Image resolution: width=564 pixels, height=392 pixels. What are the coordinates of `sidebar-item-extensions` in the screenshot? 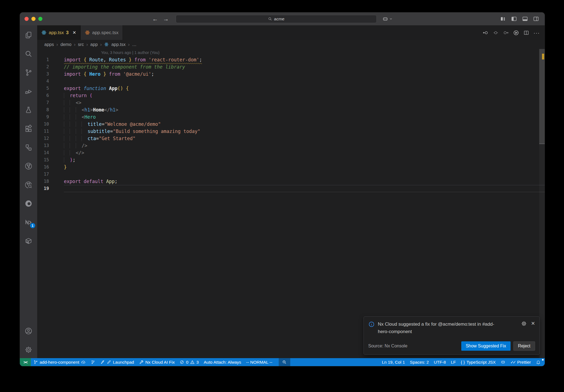 It's located at (29, 129).